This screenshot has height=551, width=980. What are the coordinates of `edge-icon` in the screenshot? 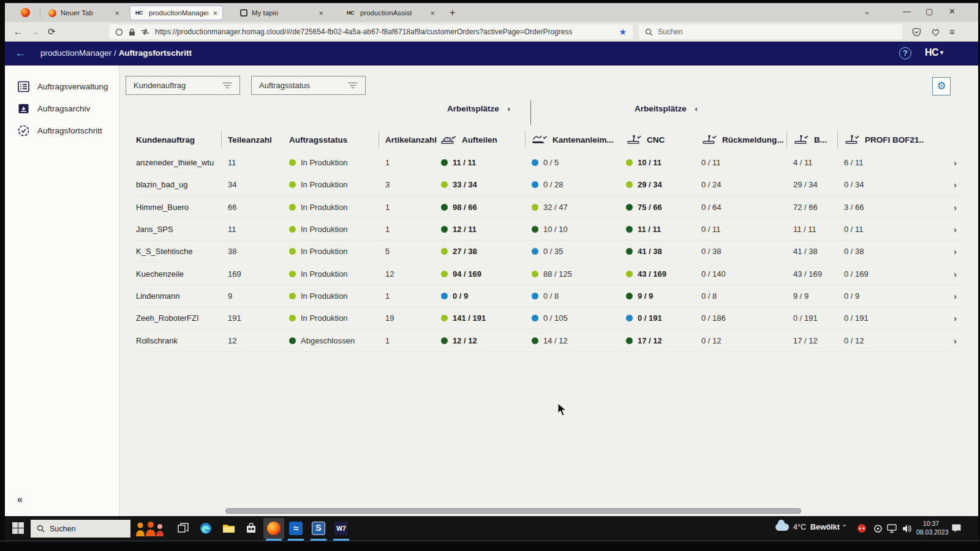 It's located at (206, 528).